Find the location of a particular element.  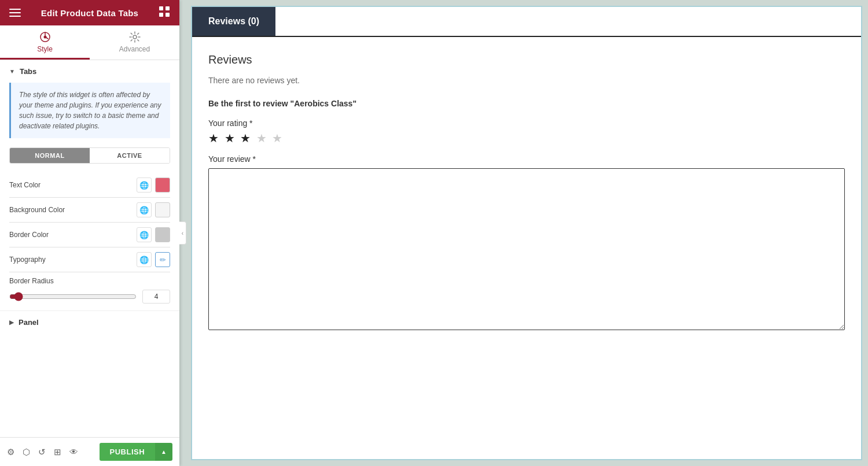

border-color-swatch is located at coordinates (163, 235).